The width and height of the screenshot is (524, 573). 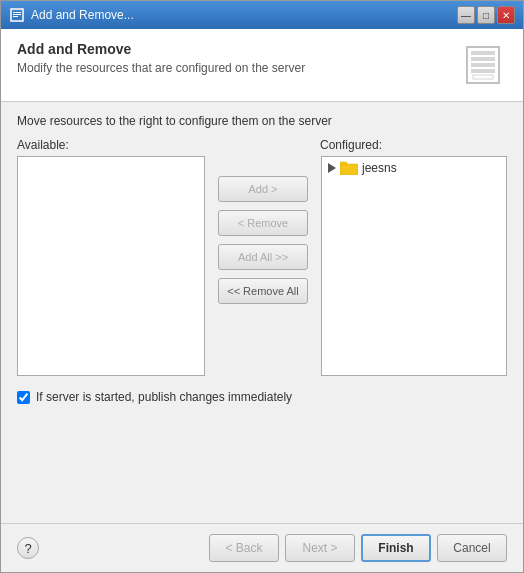 What do you see at coordinates (82, 15) in the screenshot?
I see `window-title: Add and Remove...` at bounding box center [82, 15].